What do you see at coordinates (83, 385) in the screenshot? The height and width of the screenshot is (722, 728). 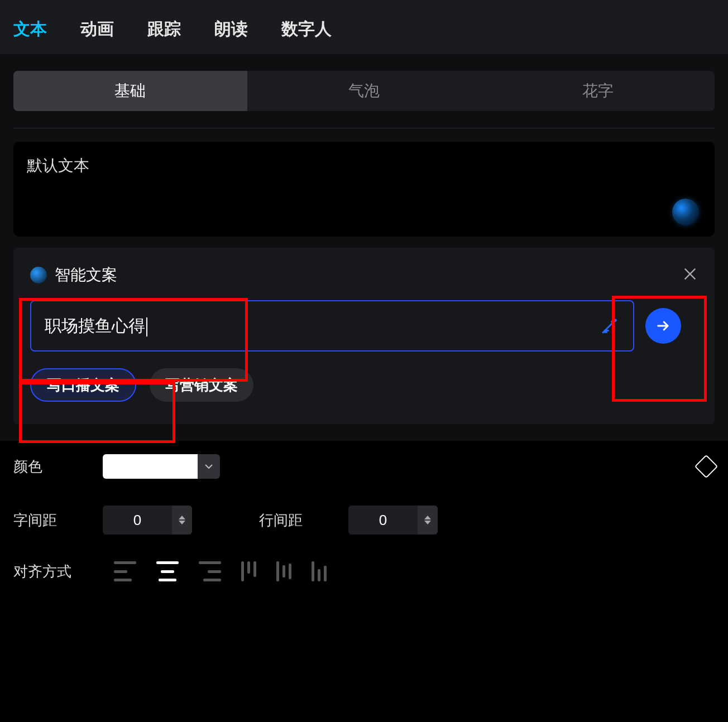 I see `chip-broadcast-copy: 写口播文案` at bounding box center [83, 385].